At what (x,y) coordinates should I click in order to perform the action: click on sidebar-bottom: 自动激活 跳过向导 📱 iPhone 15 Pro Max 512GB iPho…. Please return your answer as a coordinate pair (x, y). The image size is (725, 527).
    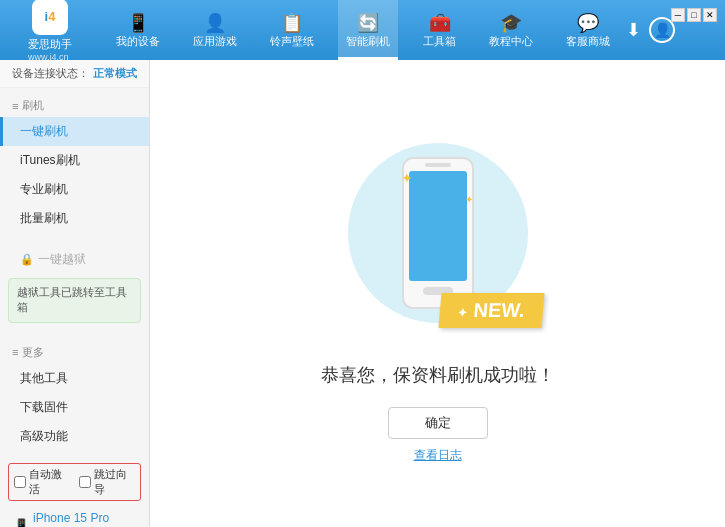
    Looking at the image, I should click on (74, 491).